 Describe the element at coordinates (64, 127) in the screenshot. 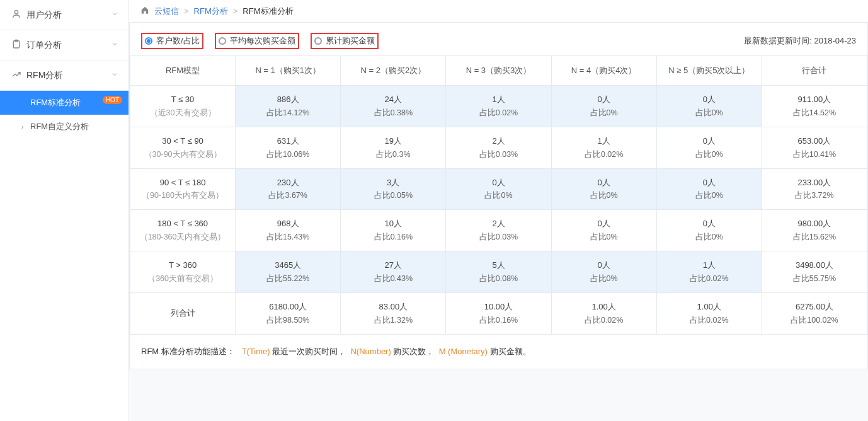

I see `sidebar-subitem-rfm-custom: › RFM自定义分析` at that location.